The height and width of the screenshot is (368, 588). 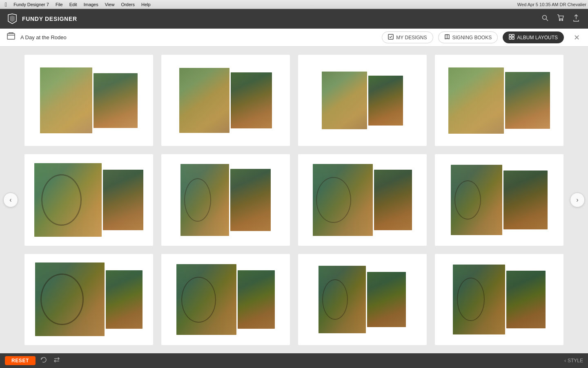 What do you see at coordinates (59, 4) in the screenshot?
I see `menu-file: File` at bounding box center [59, 4].